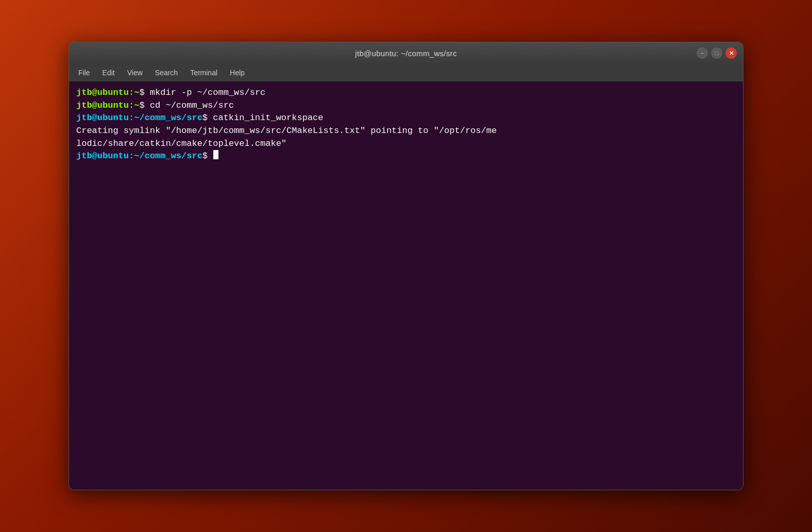  Describe the element at coordinates (166, 73) in the screenshot. I see `menu-search: Search` at that location.